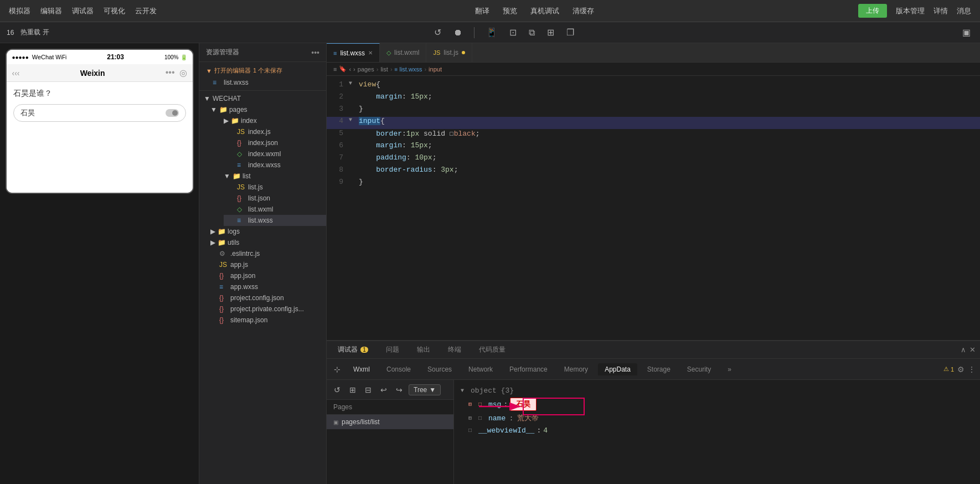 The height and width of the screenshot is (484, 980). I want to click on line-code: view{, so click(669, 84).